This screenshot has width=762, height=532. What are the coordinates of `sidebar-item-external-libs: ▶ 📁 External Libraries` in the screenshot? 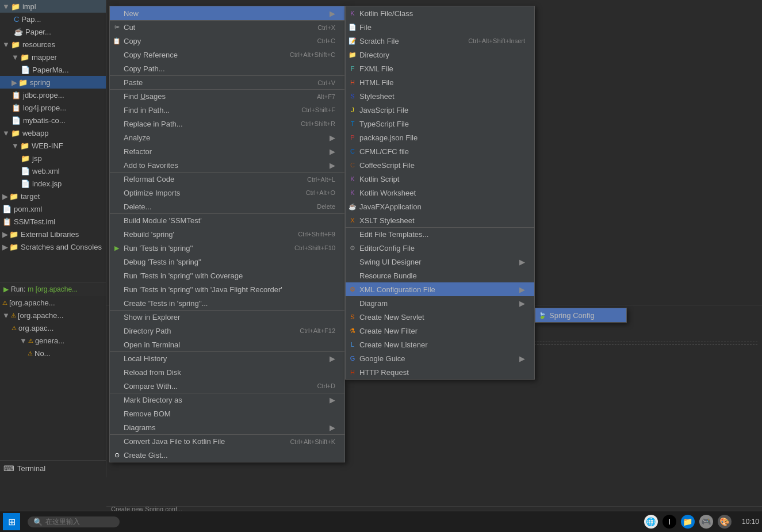 It's located at (53, 234).